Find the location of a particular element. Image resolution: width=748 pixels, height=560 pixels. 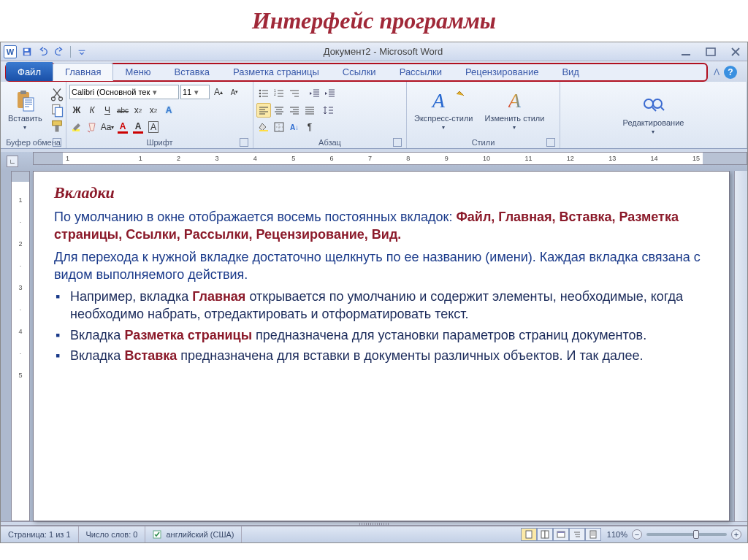

bold-button: Ж is located at coordinates (77, 110).